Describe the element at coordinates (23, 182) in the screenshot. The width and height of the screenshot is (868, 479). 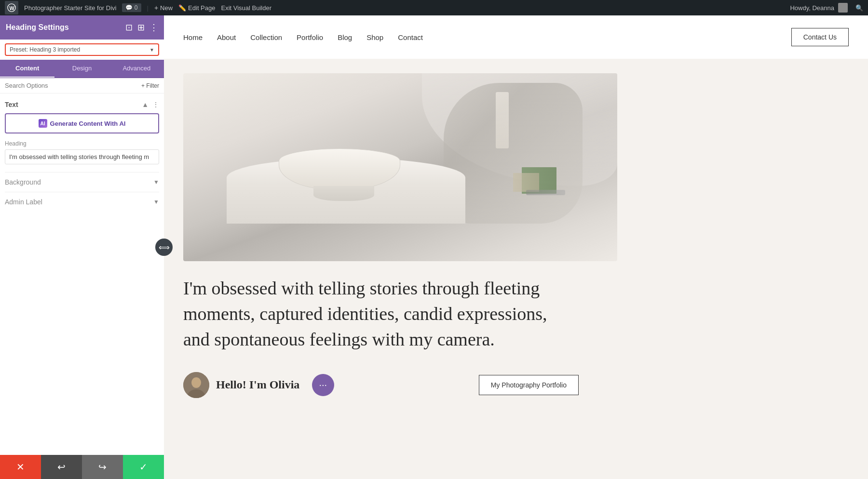
I see `background-label: Background` at that location.